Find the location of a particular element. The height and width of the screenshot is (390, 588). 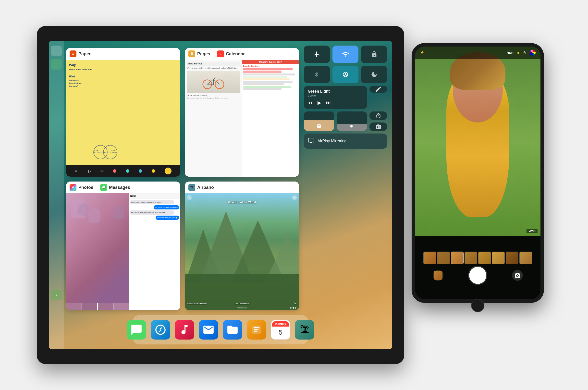

cc-camera-btn is located at coordinates (378, 127).